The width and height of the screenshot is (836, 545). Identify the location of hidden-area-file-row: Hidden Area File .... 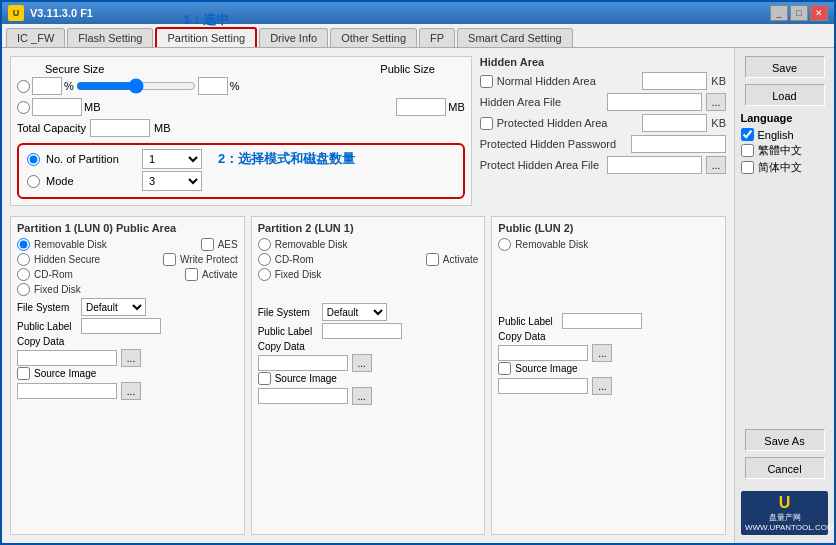
(603, 102).